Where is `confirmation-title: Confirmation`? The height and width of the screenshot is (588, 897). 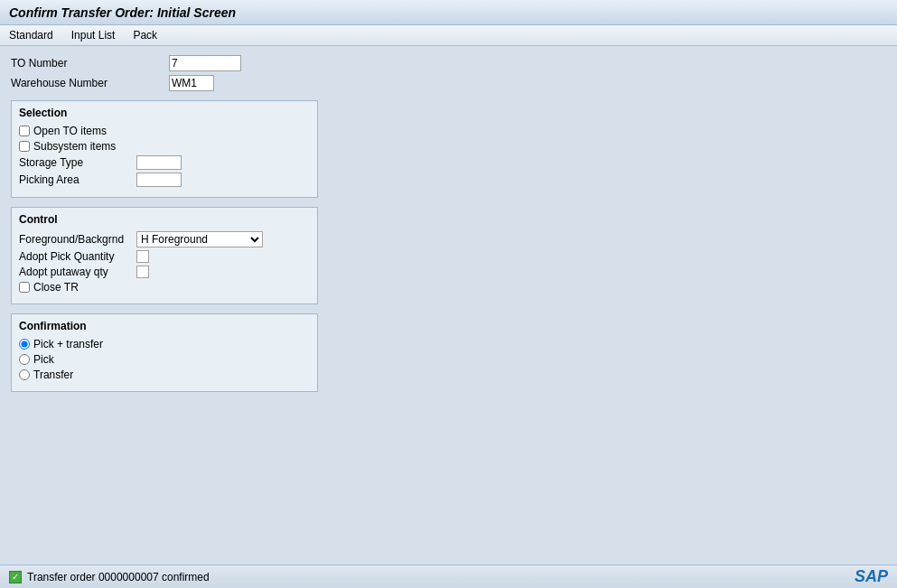 confirmation-title: Confirmation is located at coordinates (164, 326).